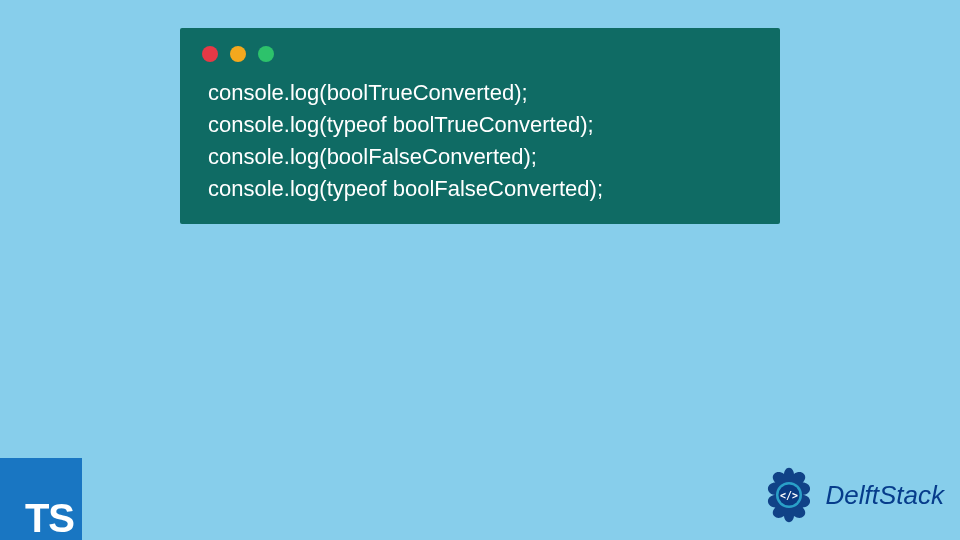 Image resolution: width=960 pixels, height=540 pixels. What do you see at coordinates (886, 496) in the screenshot?
I see `brand-name: DelftStack` at bounding box center [886, 496].